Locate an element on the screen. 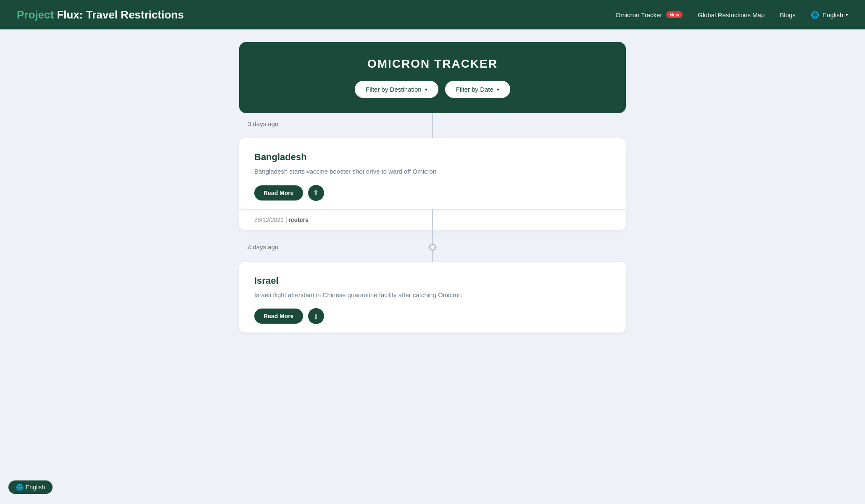 The image size is (865, 504). article-card-israel: Israel Israeli flight attendant in Chine… is located at coordinates (432, 298).